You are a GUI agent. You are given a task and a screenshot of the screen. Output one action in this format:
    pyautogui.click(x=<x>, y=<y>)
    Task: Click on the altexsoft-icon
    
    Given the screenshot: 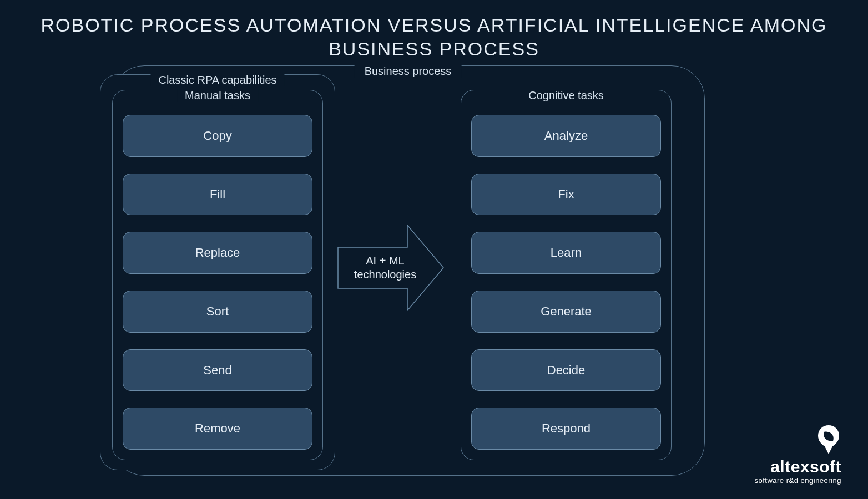 What is the action you would take?
    pyautogui.click(x=829, y=440)
    